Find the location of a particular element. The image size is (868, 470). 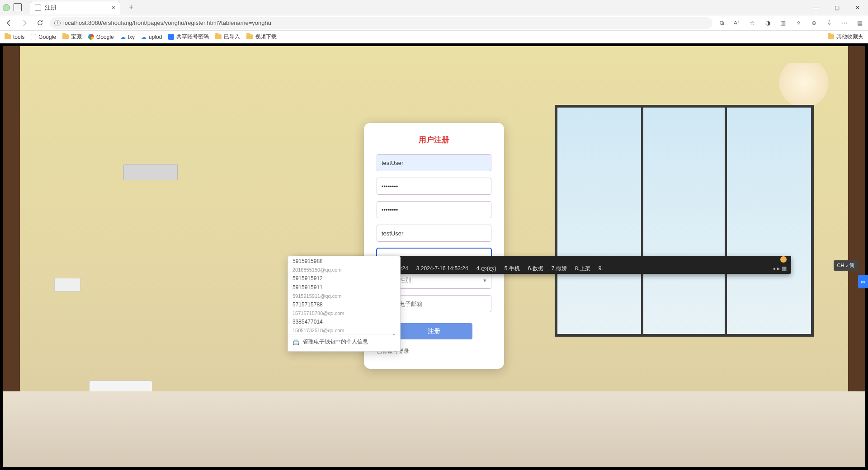

autofill-manage: 📇 管理电子钱包中的个人信息 is located at coordinates (344, 342).